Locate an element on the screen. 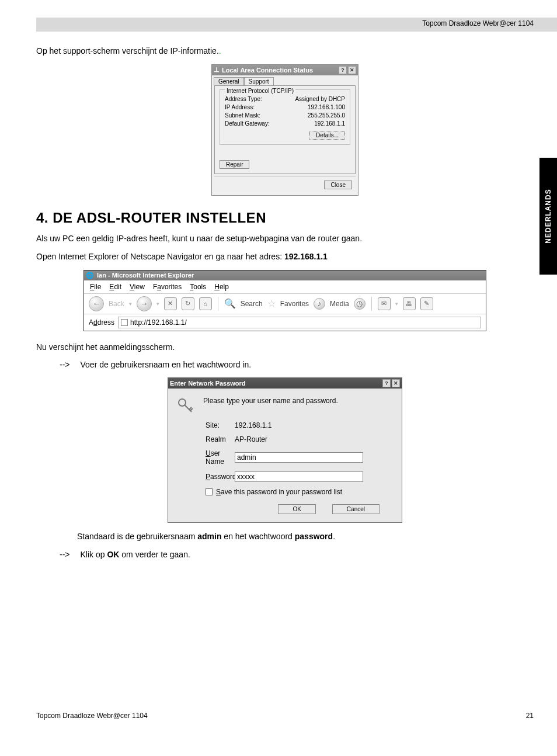  realm-label: Realm is located at coordinates (206, 439).